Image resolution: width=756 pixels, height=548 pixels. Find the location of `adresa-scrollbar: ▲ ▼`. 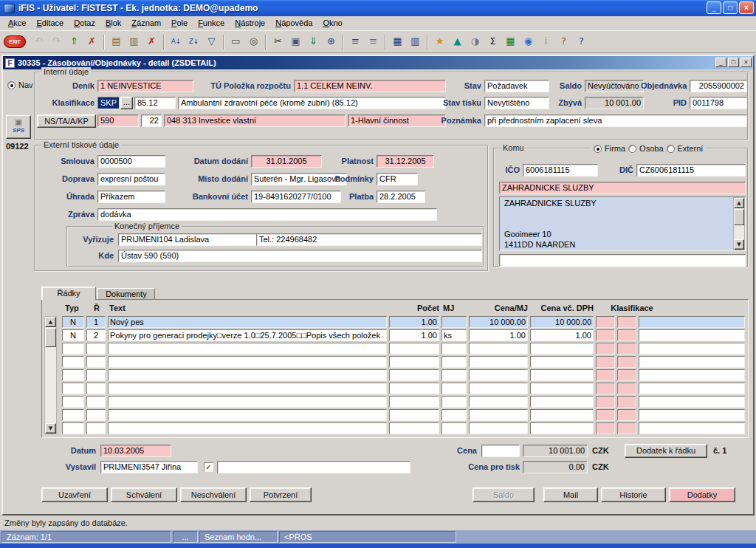

adresa-scrollbar: ▲ ▼ is located at coordinates (739, 224).